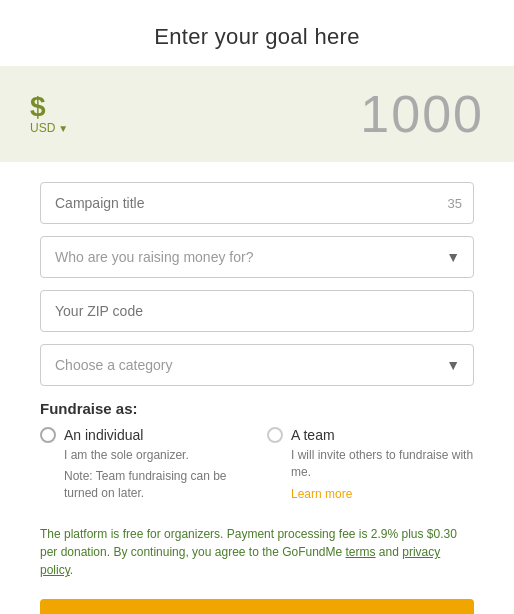 Image resolution: width=514 pixels, height=614 pixels. Describe the element at coordinates (422, 114) in the screenshot. I see `goal-amount: 1000` at that location.